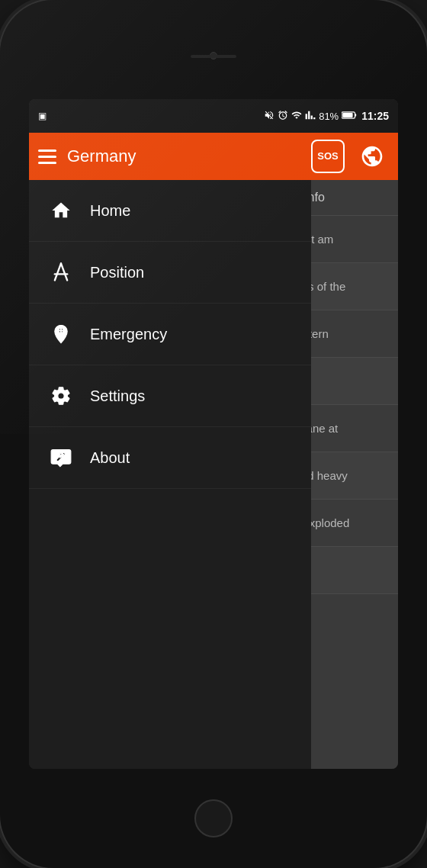  I want to click on hamburger-button, so click(47, 157).